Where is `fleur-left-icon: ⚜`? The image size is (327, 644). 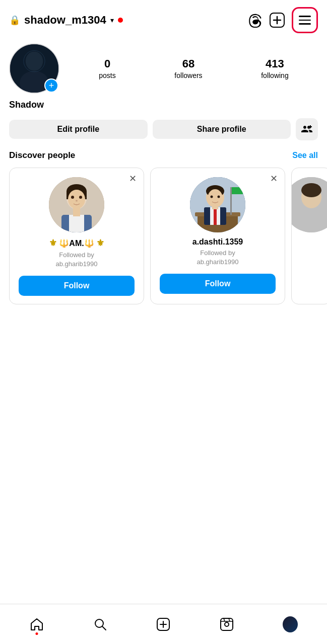
fleur-left-icon: ⚜ is located at coordinates (53, 243).